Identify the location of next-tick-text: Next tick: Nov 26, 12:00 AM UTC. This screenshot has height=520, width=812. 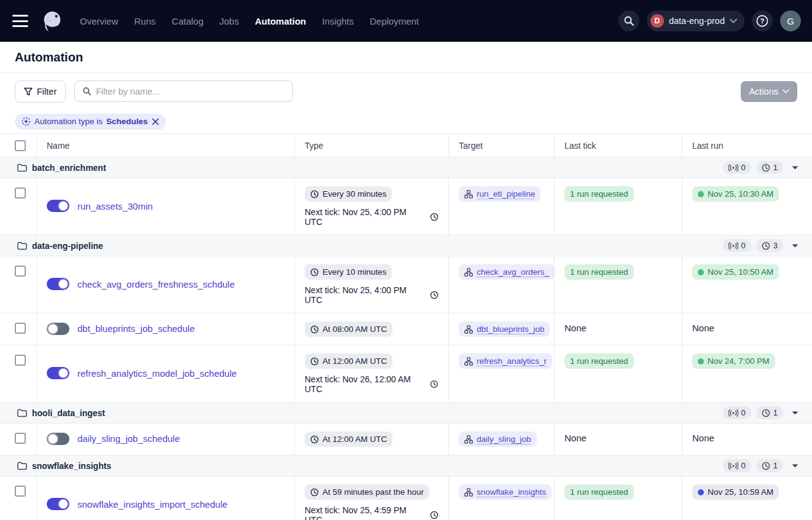
(365, 384).